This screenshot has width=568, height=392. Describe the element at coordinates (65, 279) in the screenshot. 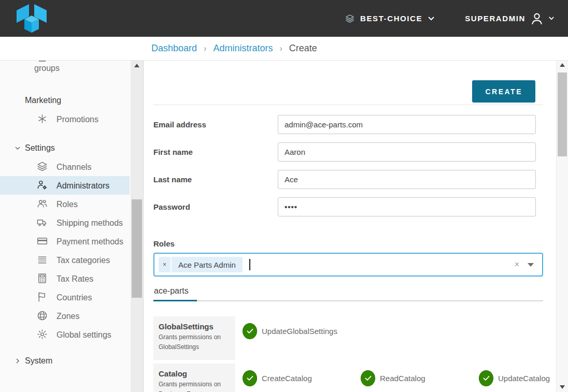

I see `sidebar-item-tax-rates: Tax Rates` at that location.